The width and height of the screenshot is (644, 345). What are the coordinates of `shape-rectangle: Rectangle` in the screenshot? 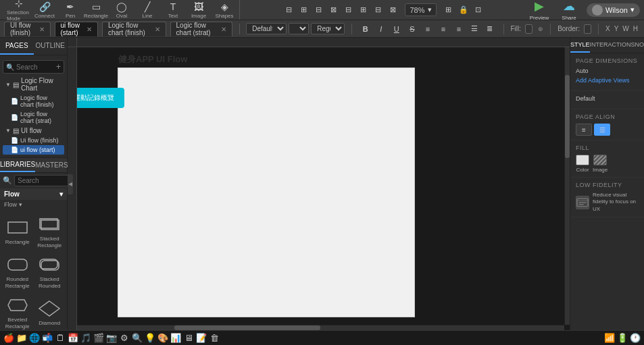 It's located at (18, 231).